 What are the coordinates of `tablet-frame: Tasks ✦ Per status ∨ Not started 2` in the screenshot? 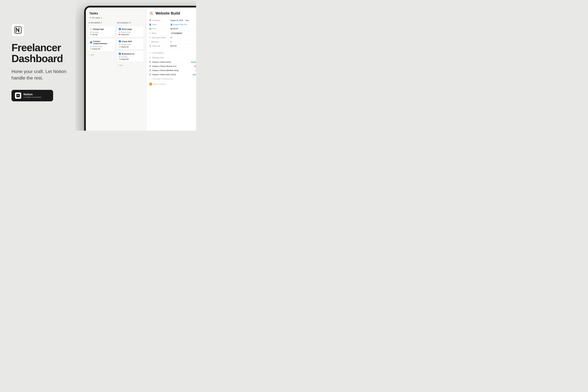 It's located at (140, 68).